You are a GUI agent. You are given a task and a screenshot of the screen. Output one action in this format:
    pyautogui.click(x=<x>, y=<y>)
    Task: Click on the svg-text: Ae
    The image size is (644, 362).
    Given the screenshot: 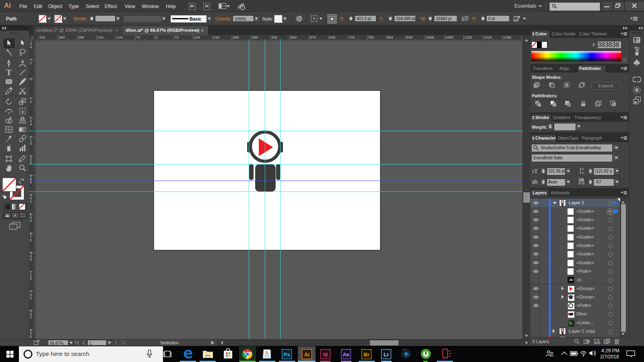 What is the action you would take?
    pyautogui.click(x=346, y=355)
    